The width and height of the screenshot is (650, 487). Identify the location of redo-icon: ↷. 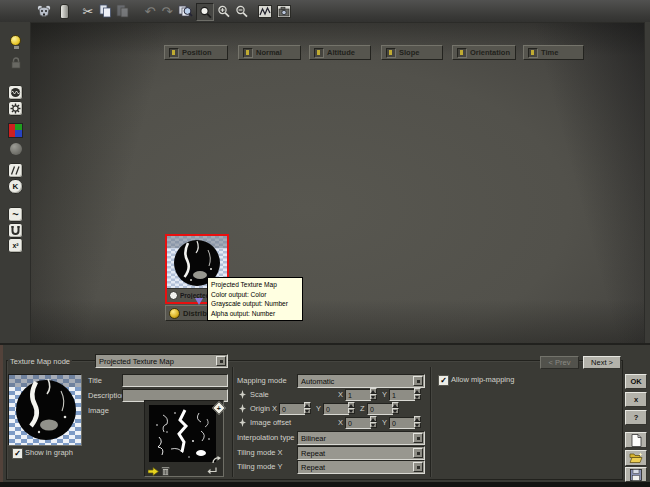
(167, 11).